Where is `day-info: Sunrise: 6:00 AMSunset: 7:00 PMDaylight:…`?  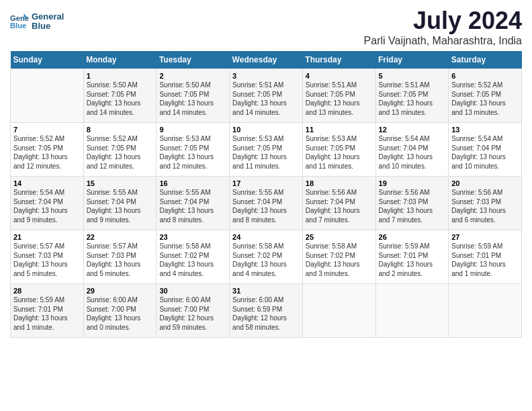 day-info: Sunrise: 6:00 AMSunset: 7:00 PMDaylight:… is located at coordinates (120, 314).